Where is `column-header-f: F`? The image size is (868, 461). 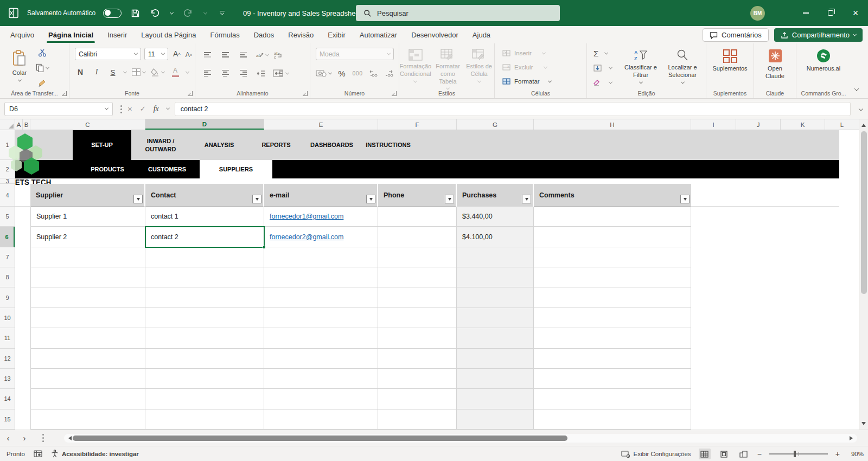
column-header-f: F is located at coordinates (418, 125).